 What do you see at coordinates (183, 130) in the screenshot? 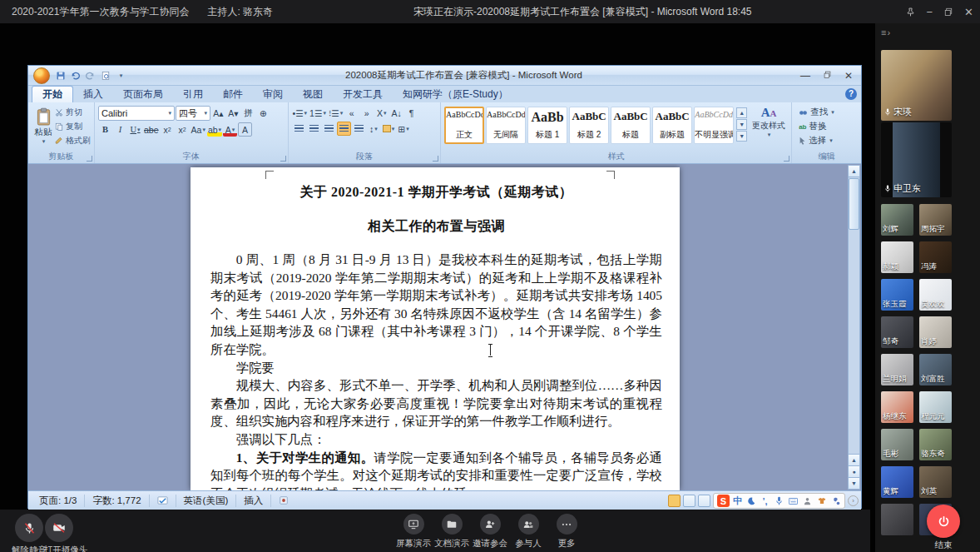
I see `superscript-button: x2` at bounding box center [183, 130].